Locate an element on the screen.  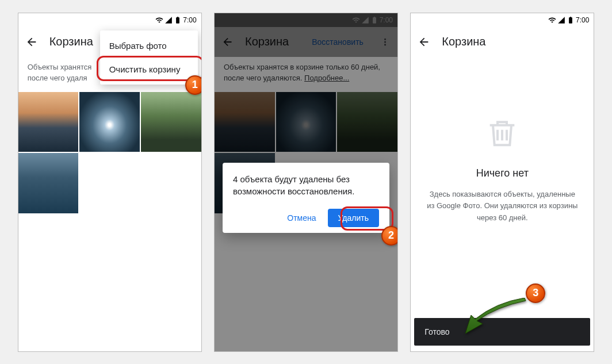
menu-select-photo: Выбрать фото is located at coordinates (149, 46).